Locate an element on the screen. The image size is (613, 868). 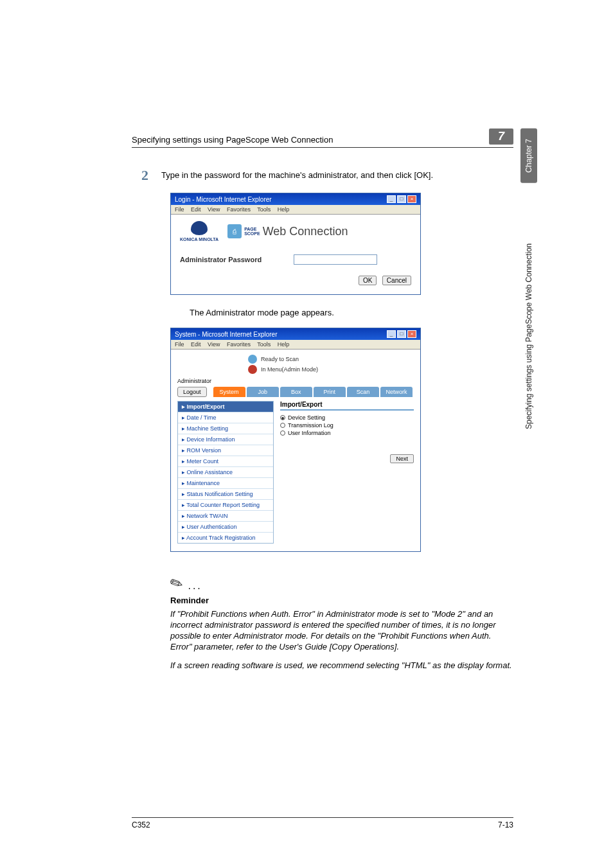
radio-transmission-log is located at coordinates (283, 425).